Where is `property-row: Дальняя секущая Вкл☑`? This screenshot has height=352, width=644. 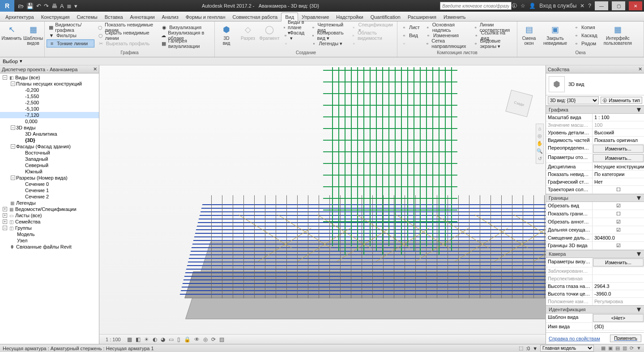
property-row: Дальняя секущая Вкл☑ is located at coordinates (595, 230).